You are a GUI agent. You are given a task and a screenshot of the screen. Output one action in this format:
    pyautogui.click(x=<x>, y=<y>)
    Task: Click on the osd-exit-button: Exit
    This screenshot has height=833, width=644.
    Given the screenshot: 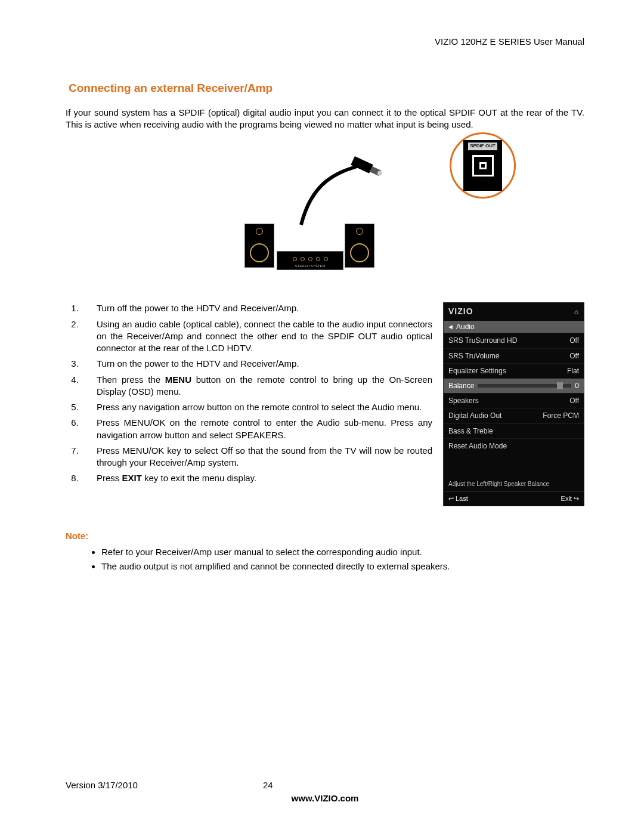 What is the action you would take?
    pyautogui.click(x=570, y=498)
    